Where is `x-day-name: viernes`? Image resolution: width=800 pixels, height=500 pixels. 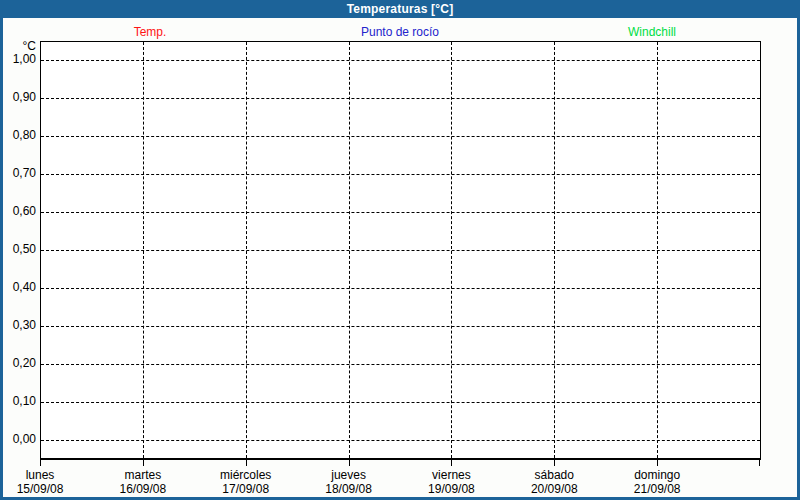
x-day-name: viernes is located at coordinates (451, 475).